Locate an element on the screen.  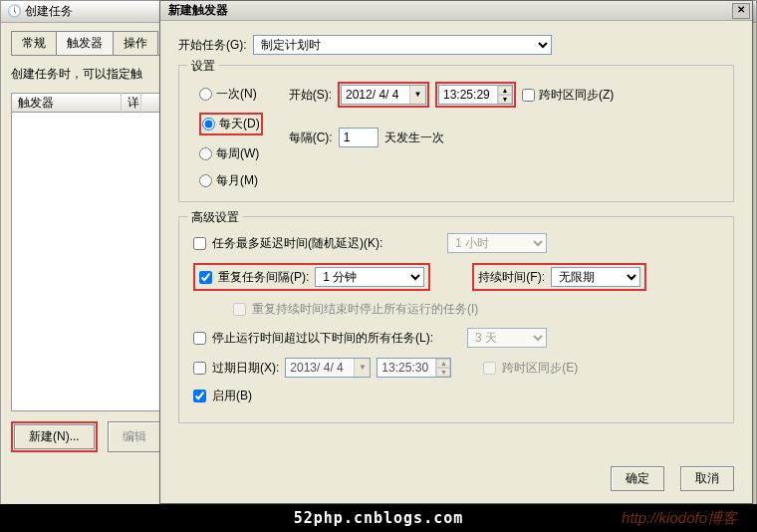
cancel-button: 取消 is located at coordinates (707, 478).